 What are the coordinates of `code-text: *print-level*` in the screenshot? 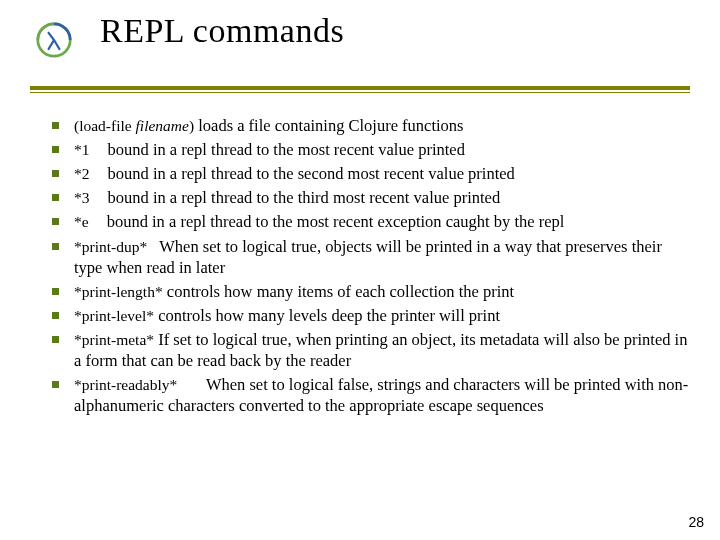 It's located at (114, 316).